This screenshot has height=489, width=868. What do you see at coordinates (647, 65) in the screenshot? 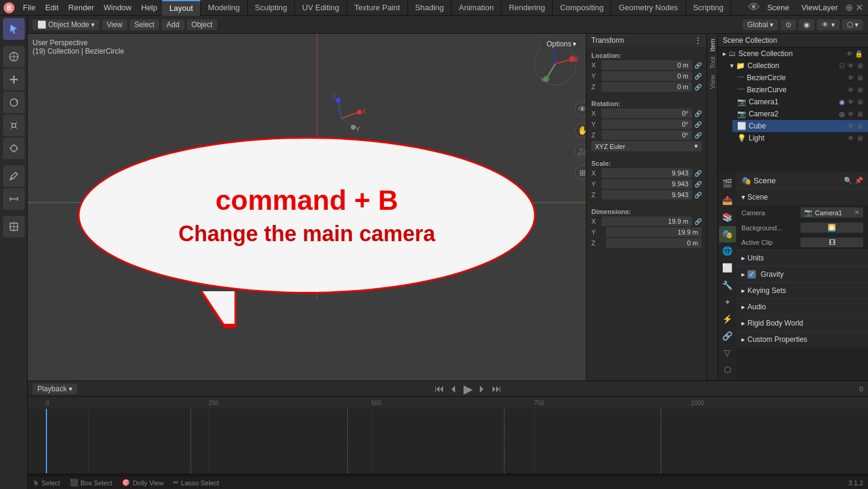
I see `location-x-input` at bounding box center [647, 65].